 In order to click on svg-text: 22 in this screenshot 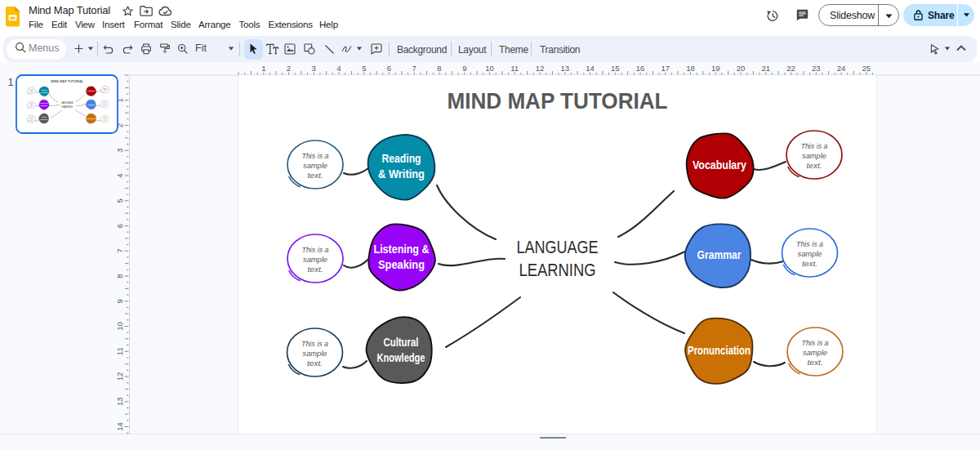, I will do `click(791, 69)`.